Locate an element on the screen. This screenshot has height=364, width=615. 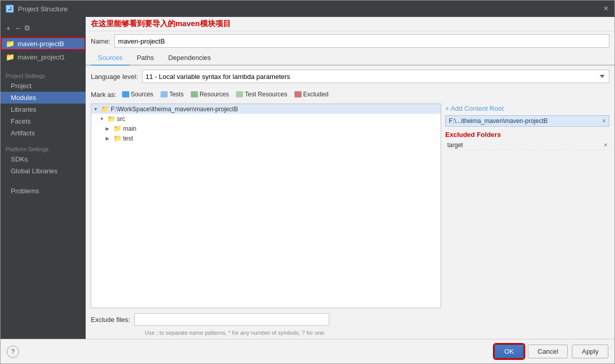
sidebar-item-label: Artifacts is located at coordinates (23, 133).